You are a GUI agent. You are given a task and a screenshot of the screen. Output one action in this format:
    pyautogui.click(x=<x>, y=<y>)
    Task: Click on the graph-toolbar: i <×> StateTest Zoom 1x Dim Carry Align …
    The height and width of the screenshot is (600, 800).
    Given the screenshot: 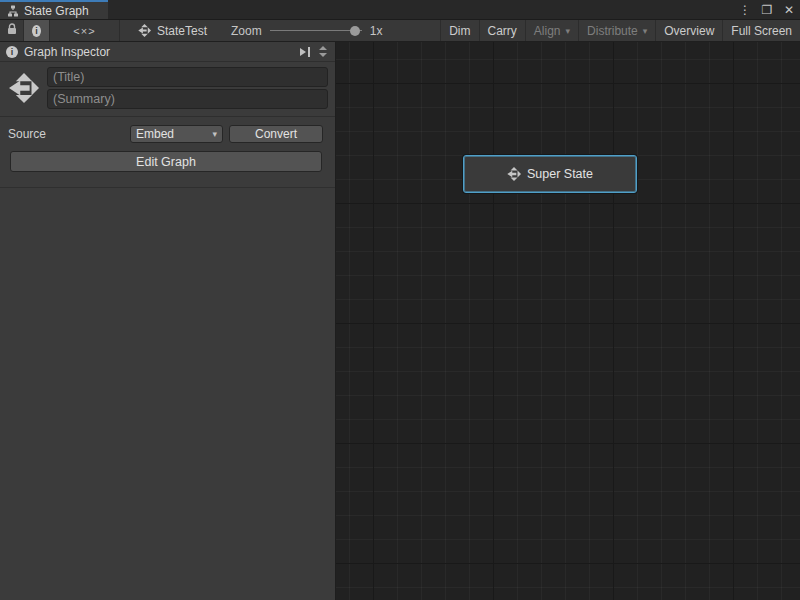 What is the action you would take?
    pyautogui.click(x=400, y=31)
    